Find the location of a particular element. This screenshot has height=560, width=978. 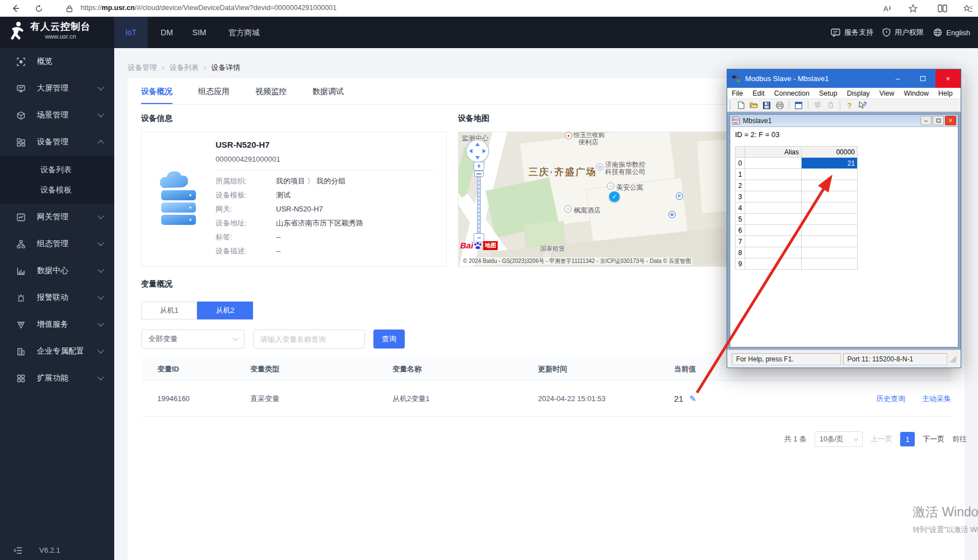

grid-row: 9 is located at coordinates (797, 264).